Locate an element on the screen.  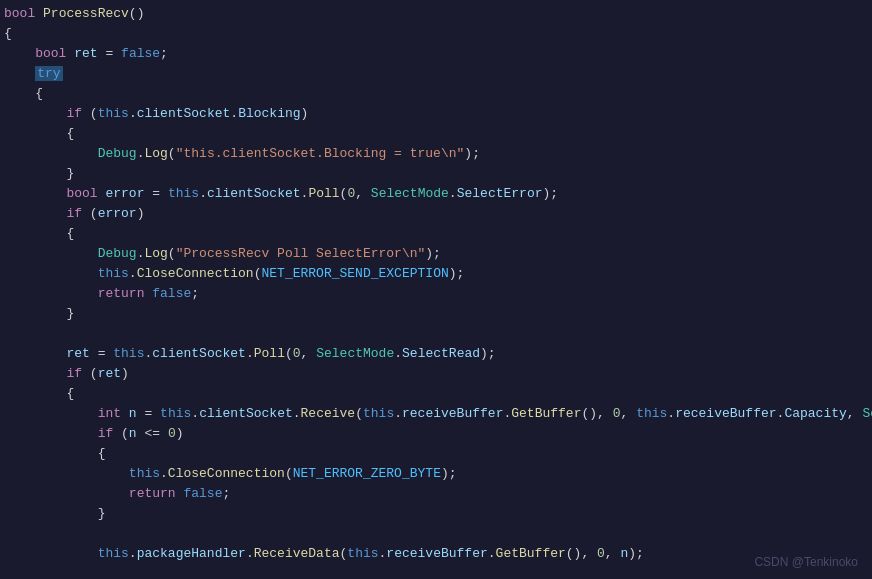
code-line: if (error) is located at coordinates (436, 214).